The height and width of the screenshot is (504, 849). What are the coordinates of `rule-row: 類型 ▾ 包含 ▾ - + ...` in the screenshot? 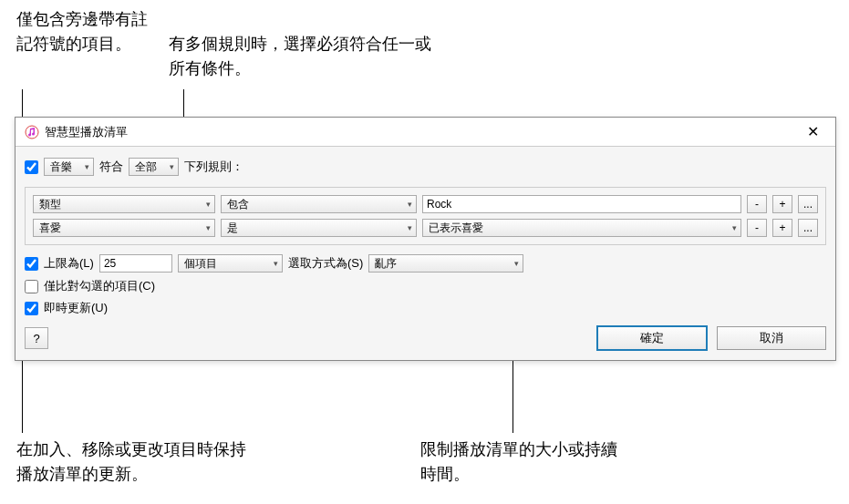 It's located at (425, 204).